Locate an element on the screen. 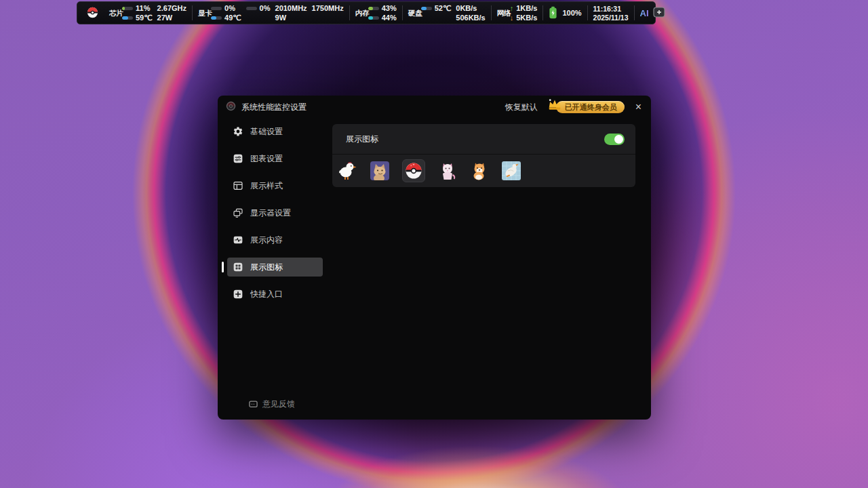 The width and height of the screenshot is (868, 488). sliders-icon is located at coordinates (238, 159).